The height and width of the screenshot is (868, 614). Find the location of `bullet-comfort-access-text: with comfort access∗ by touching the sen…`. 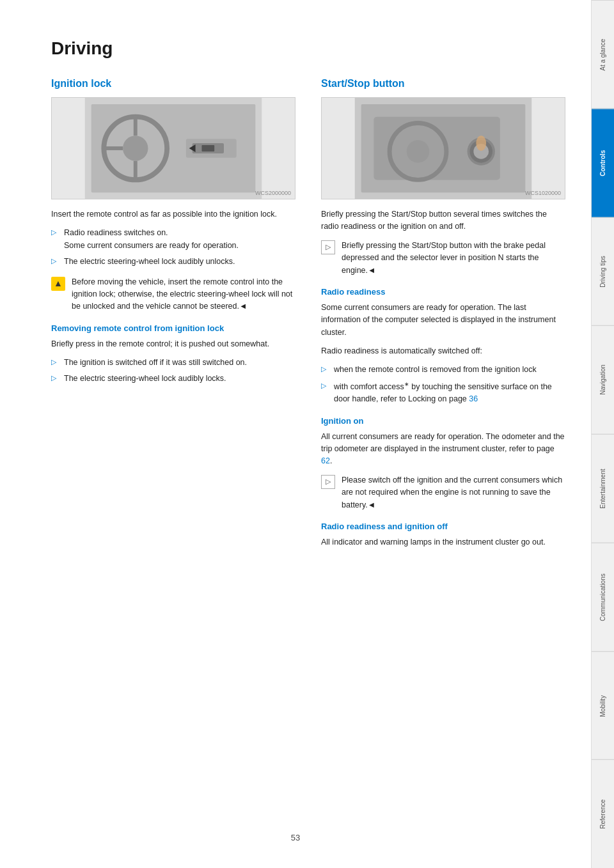

bullet-comfort-access-text: with comfort access∗ by touching the sen… is located at coordinates (450, 393).